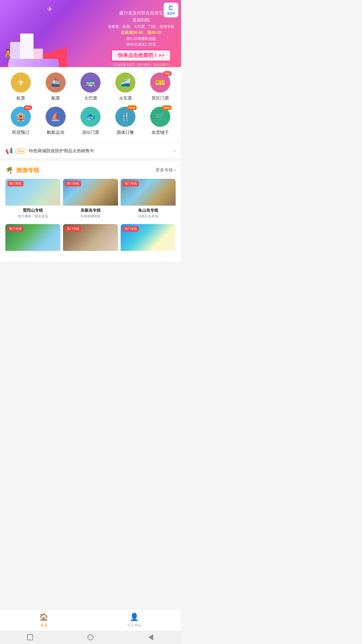  What do you see at coordinates (90, 83) in the screenshot?
I see `category-icon: 🚌` at bounding box center [90, 83].